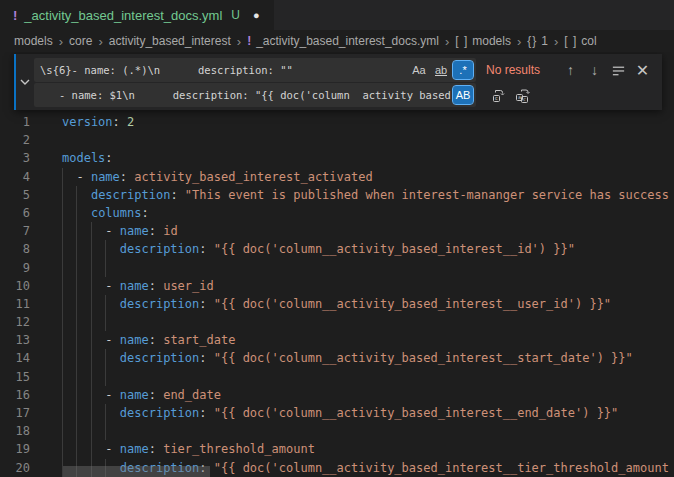 The image size is (674, 477). Describe the element at coordinates (15, 377) in the screenshot. I see `line-number: 15` at that location.